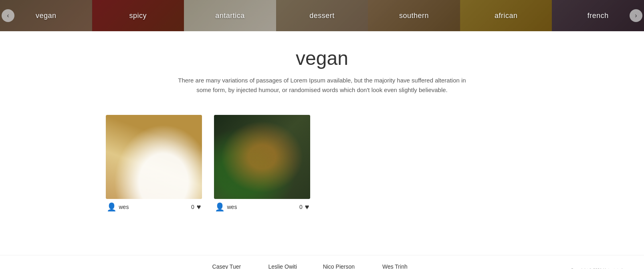 The width and height of the screenshot is (644, 269). What do you see at coordinates (138, 16) in the screenshot?
I see `category-label-spicy: spicy` at bounding box center [138, 16].